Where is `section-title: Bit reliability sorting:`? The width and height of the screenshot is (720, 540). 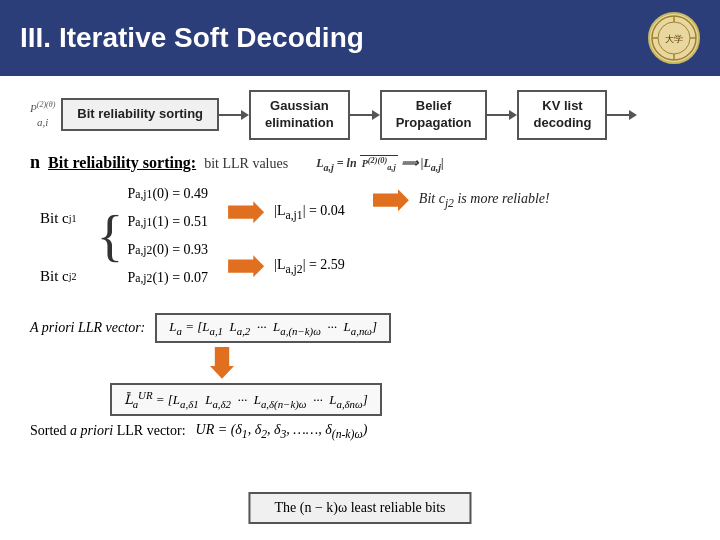 section-title: Bit reliability sorting: is located at coordinates (122, 163).